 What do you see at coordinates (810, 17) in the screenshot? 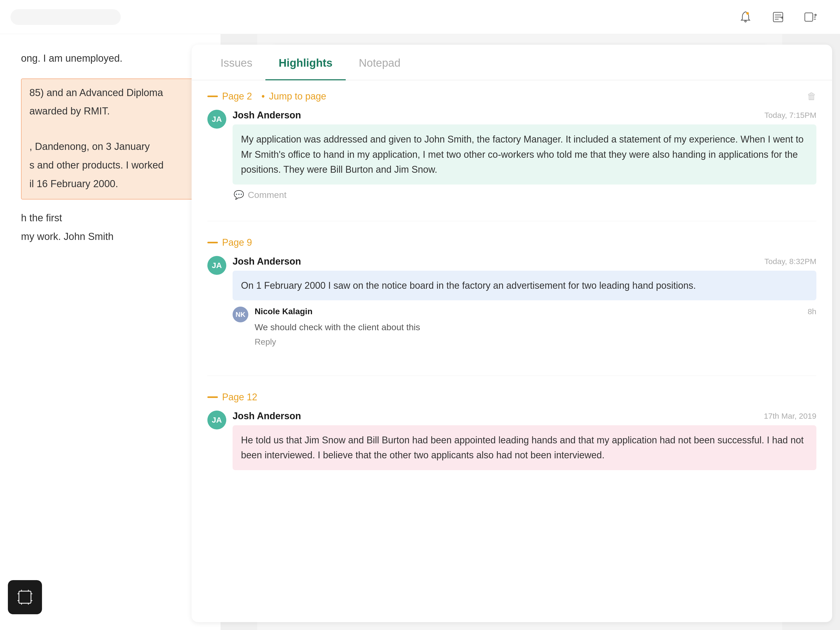
I see `expand-button` at bounding box center [810, 17].